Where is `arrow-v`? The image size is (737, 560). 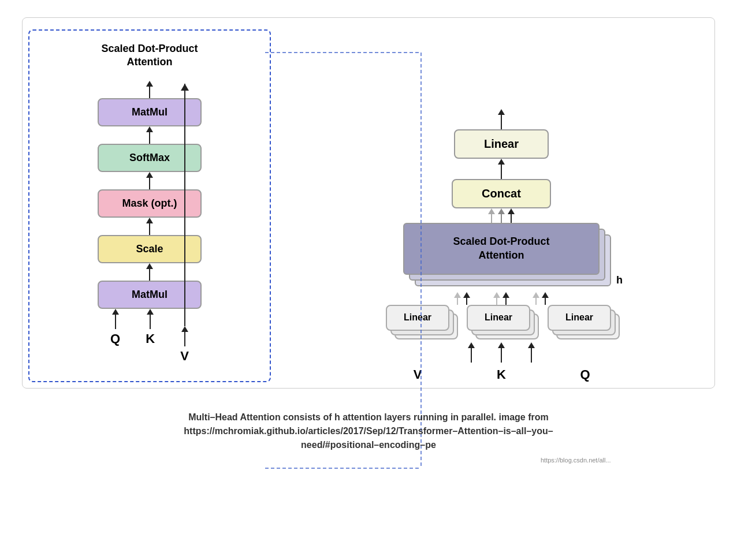 arrow-v is located at coordinates (185, 336).